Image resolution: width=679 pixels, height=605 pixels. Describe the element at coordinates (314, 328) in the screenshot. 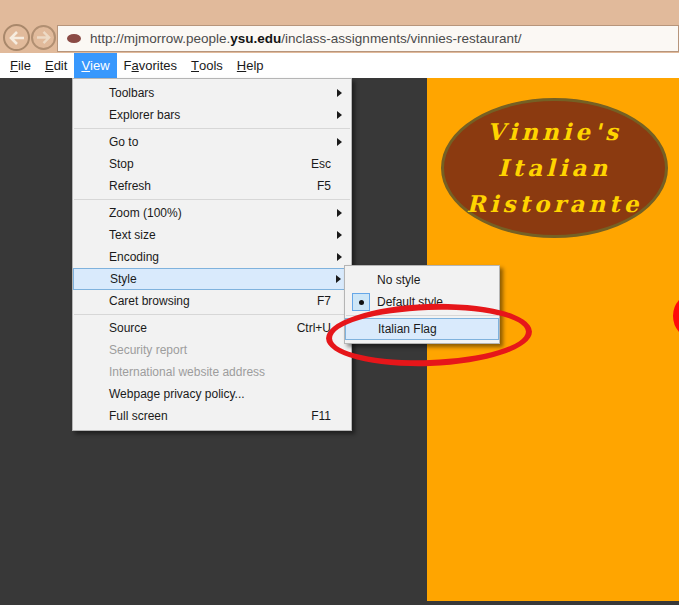

I see `menu-item-shortcut: Ctrl+U` at that location.